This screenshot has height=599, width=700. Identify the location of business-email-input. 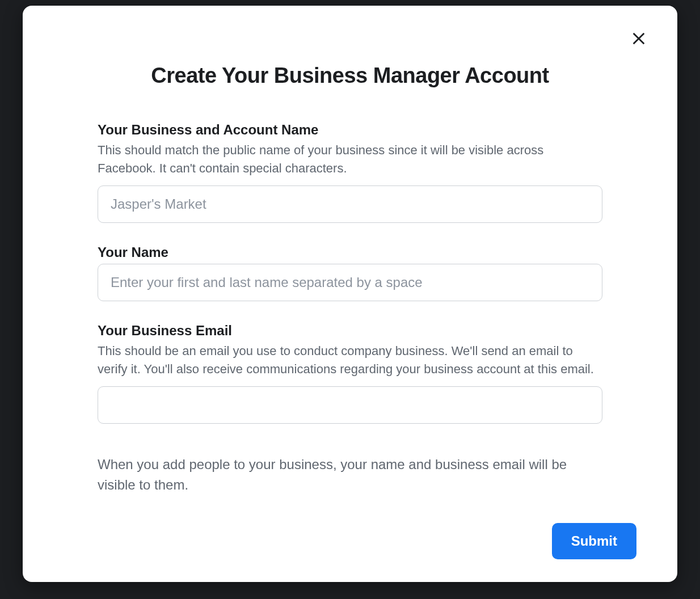
(350, 405).